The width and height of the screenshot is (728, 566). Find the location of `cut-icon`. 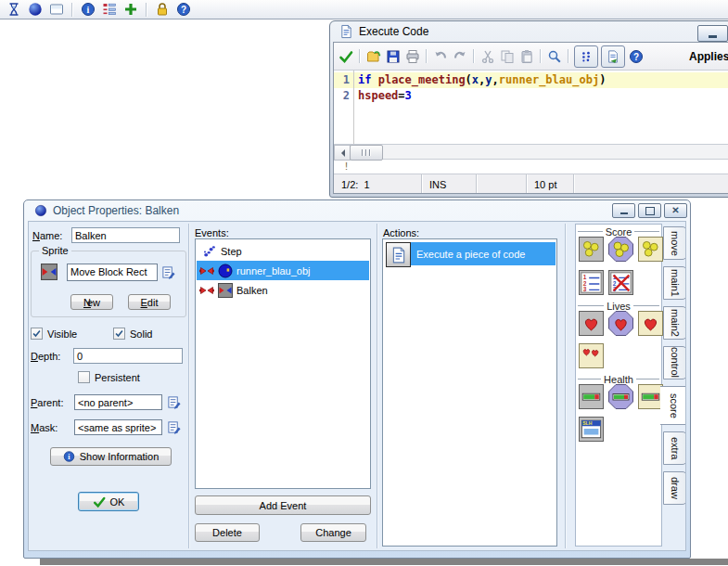

cut-icon is located at coordinates (488, 57).